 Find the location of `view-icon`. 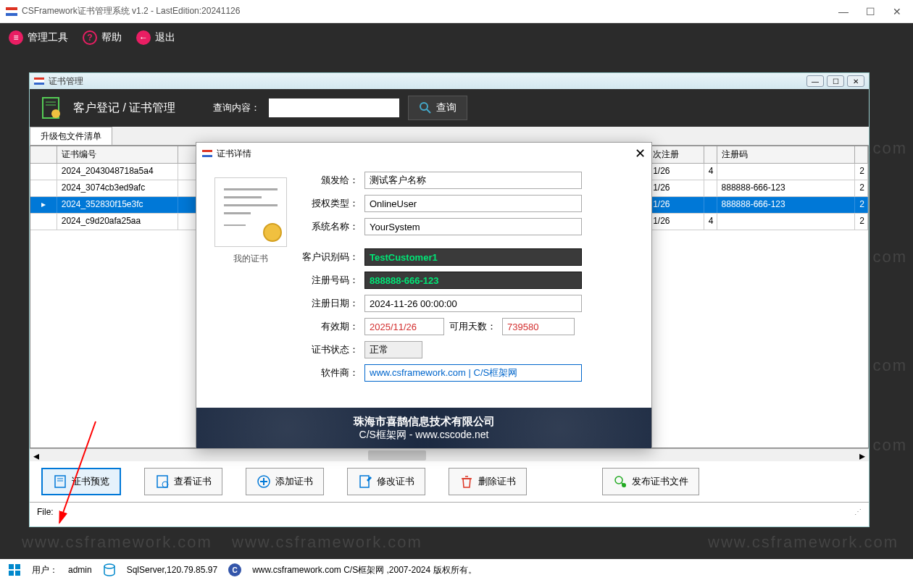

view-icon is located at coordinates (162, 482).